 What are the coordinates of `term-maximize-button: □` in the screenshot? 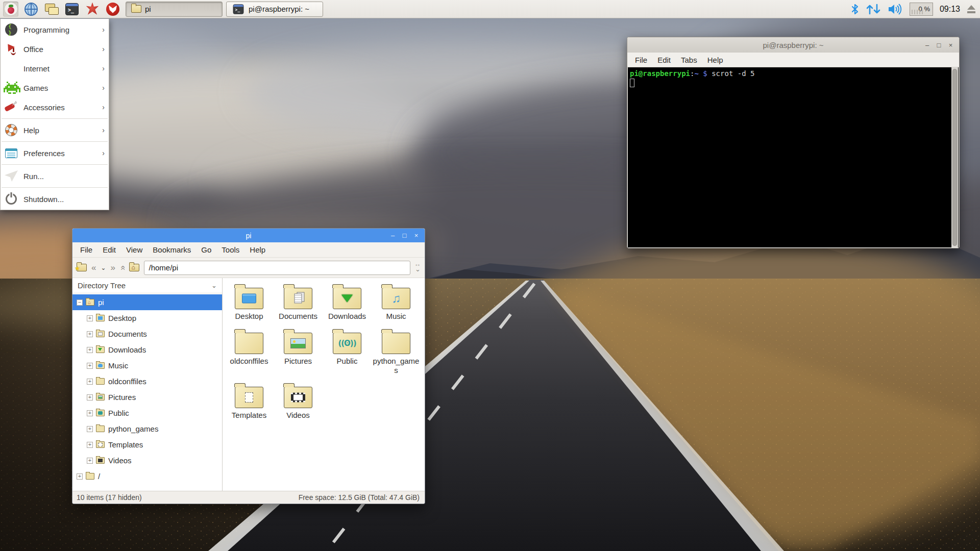 It's located at (939, 45).